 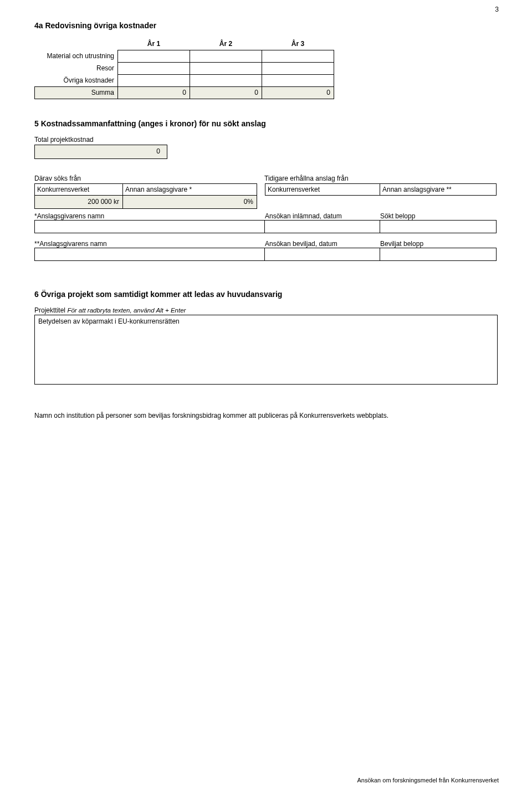 What do you see at coordinates (267, 124) in the screenshot?
I see `section-5-title: 5 Kostnadssammanfattning (anges i kronor…` at bounding box center [267, 124].